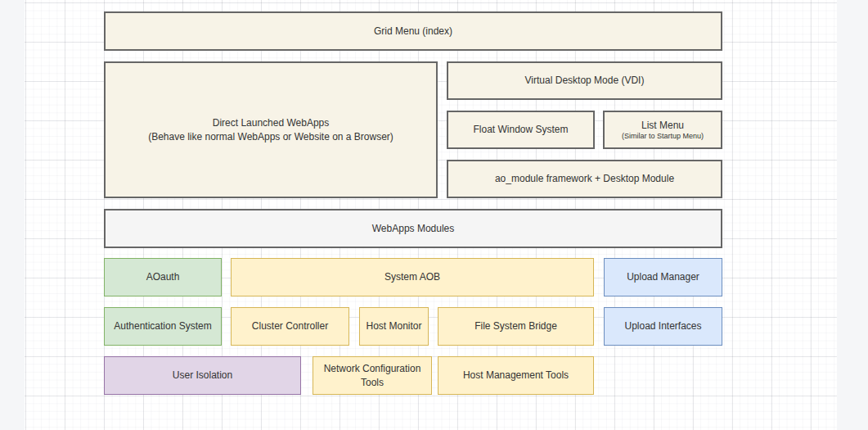 Image resolution: width=868 pixels, height=430 pixels. I want to click on node-cluster-controller-label: Cluster Controller, so click(290, 326).